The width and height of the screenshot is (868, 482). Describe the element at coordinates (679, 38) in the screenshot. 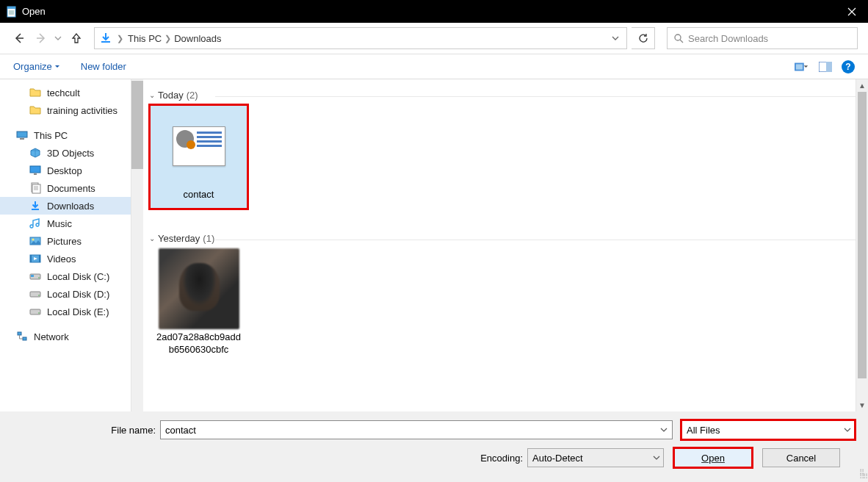

I see `search-icon` at that location.